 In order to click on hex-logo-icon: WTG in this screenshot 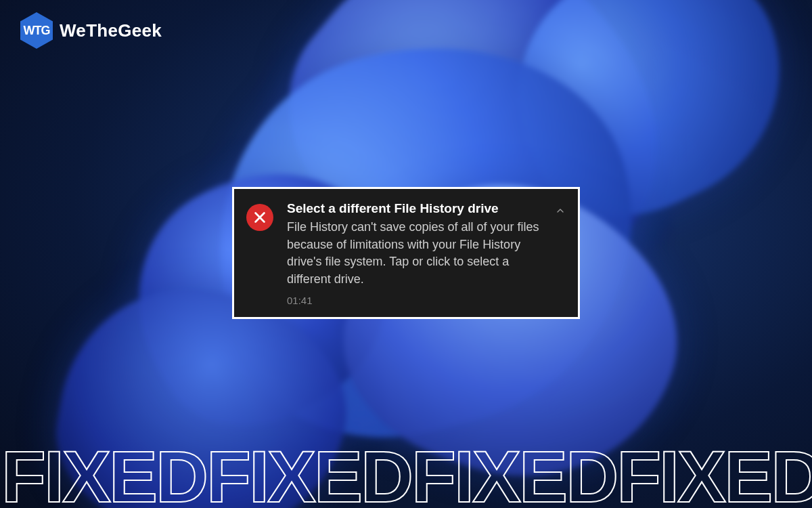, I will do `click(37, 30)`.